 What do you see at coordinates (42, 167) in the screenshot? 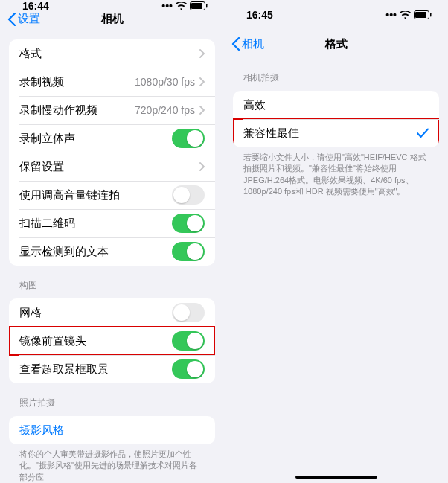
I see `row-label: 保留设置` at bounding box center [42, 167].